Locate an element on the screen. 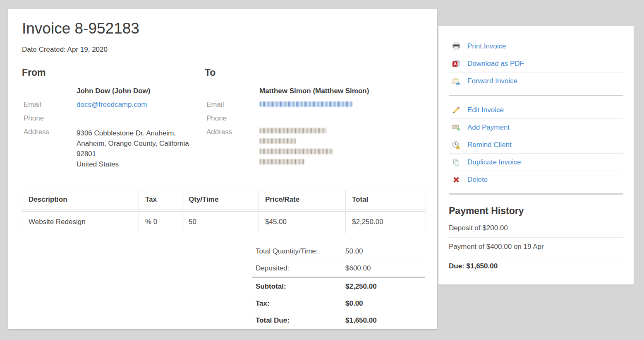 The width and height of the screenshot is (644, 340). subtotal-row: Subtotal: $2,250.00 is located at coordinates (339, 287).